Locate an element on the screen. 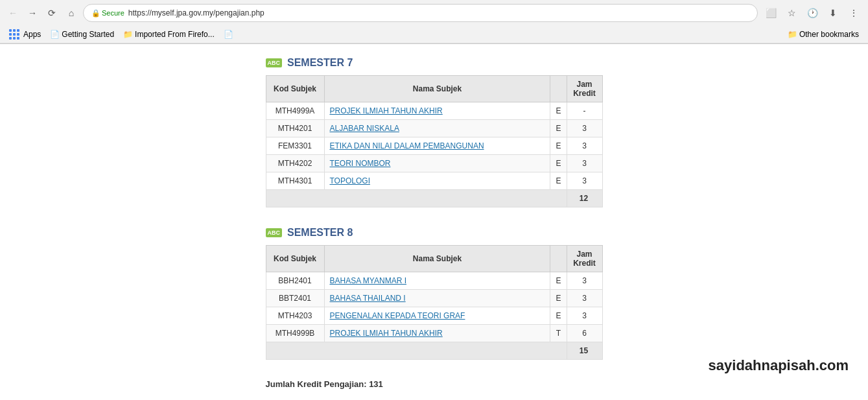  subject-link: ALJABAR NISKALA is located at coordinates (364, 128).